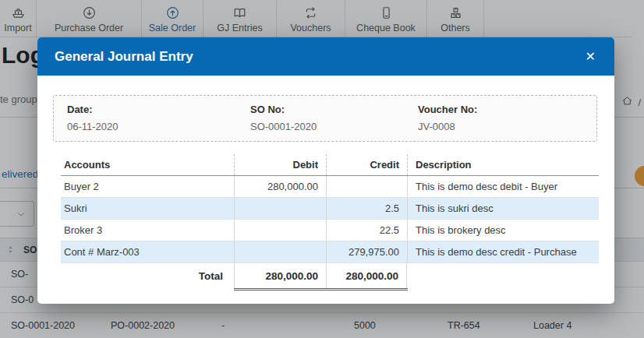 The image size is (644, 338). What do you see at coordinates (326, 56) in the screenshot?
I see `modal-header: General Journal Entry ✕` at bounding box center [326, 56].